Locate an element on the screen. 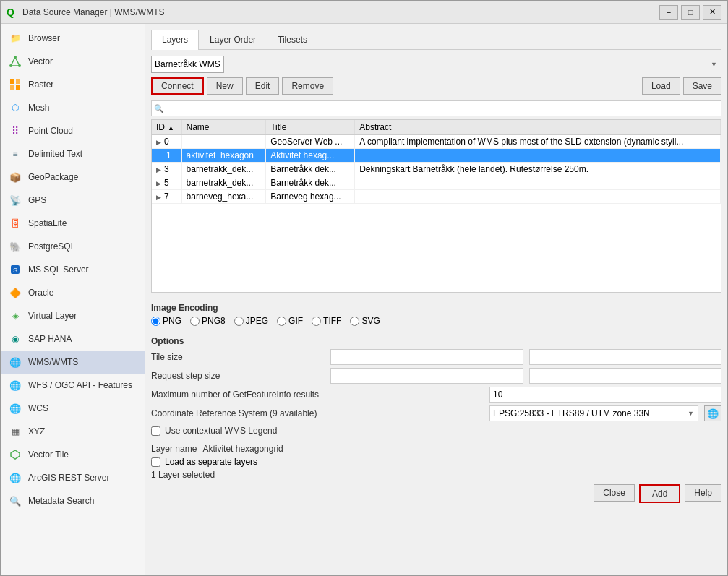 The image size is (728, 576). col-abstract-label: Abstract is located at coordinates (375, 127).